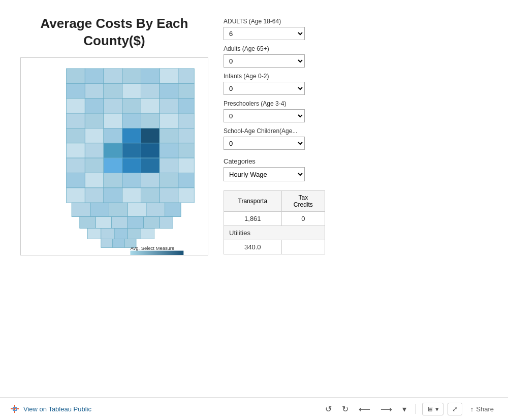 This screenshot has width=508, height=420. Describe the element at coordinates (264, 88) in the screenshot. I see `infants-select: 0 1234` at that location.